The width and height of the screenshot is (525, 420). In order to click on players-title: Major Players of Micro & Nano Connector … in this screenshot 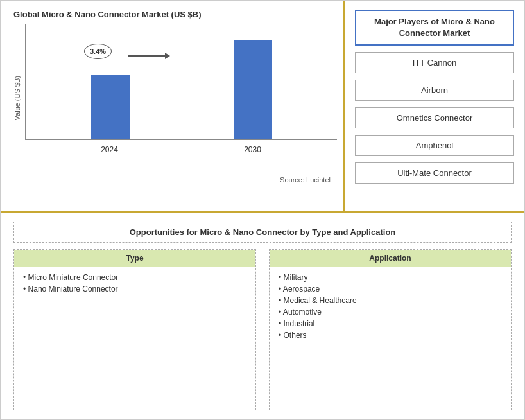, I will do `click(435, 28)`.